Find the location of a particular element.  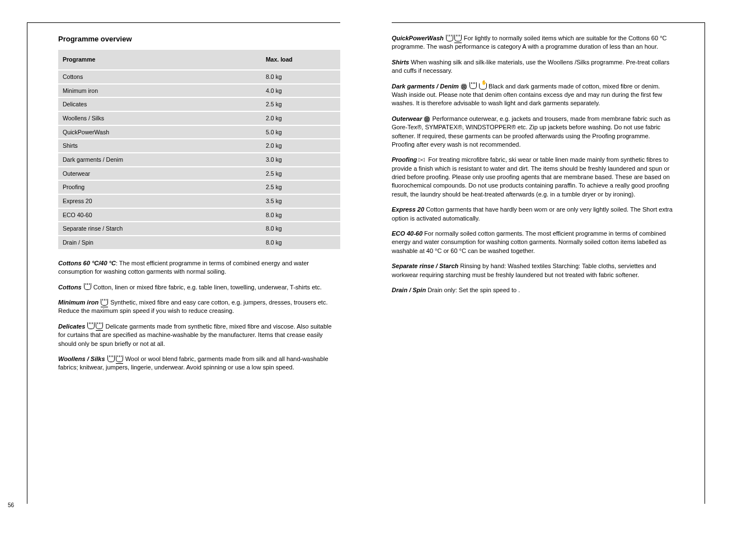

table-cell-programme: Outerwear is located at coordinates (160, 174).